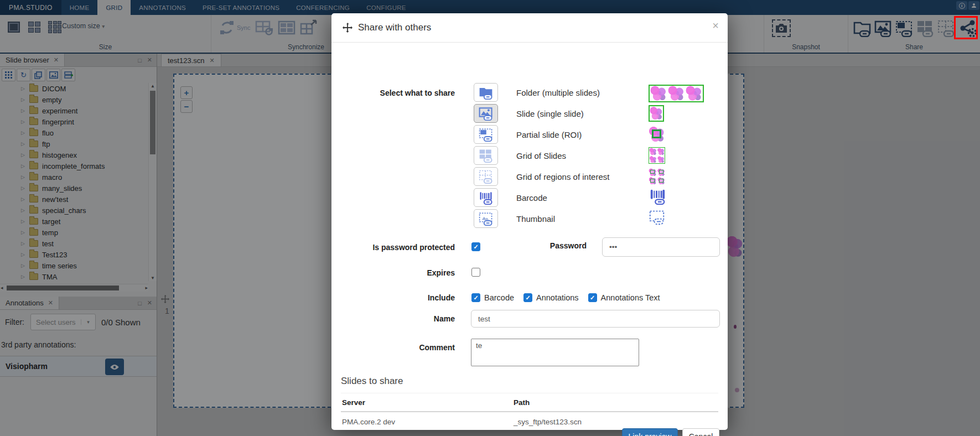 This screenshot has width=980, height=436. What do you see at coordinates (530, 412) in the screenshot?
I see `slides-table: Server Path PMA.core.2 dev _sys_ftp/test…` at bounding box center [530, 412].